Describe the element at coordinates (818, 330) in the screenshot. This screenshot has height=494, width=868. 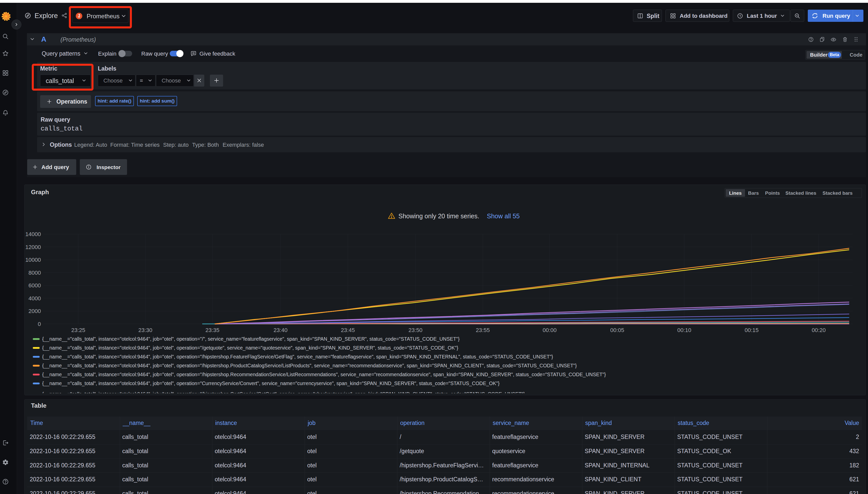
I see `svg-text: 00:20` at that location.